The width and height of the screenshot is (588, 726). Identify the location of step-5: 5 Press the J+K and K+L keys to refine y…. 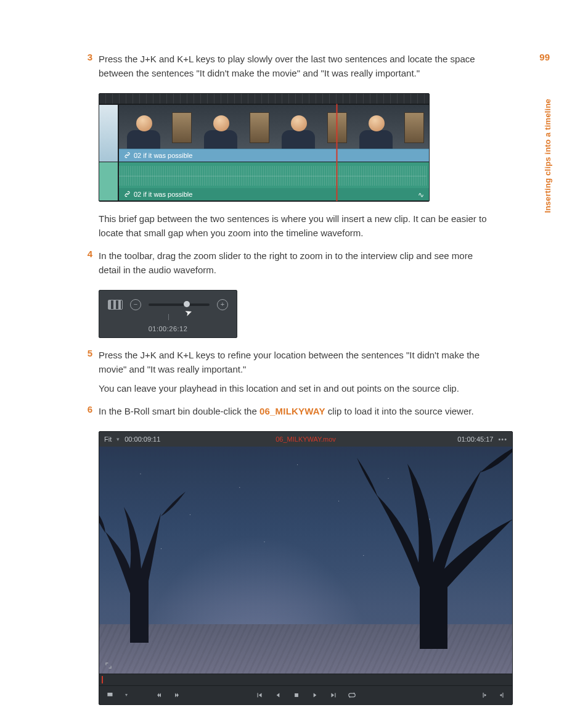
(282, 374).